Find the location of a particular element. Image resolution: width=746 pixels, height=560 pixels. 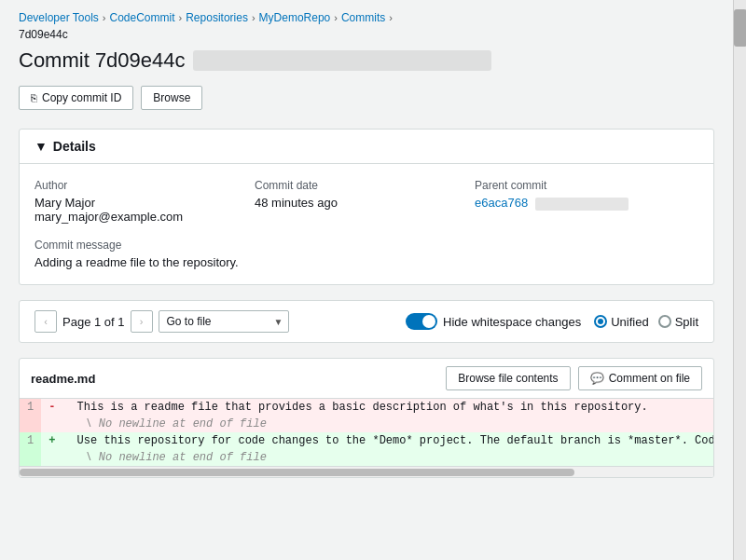

details-toggle-arrow: ▼ is located at coordinates (41, 146).